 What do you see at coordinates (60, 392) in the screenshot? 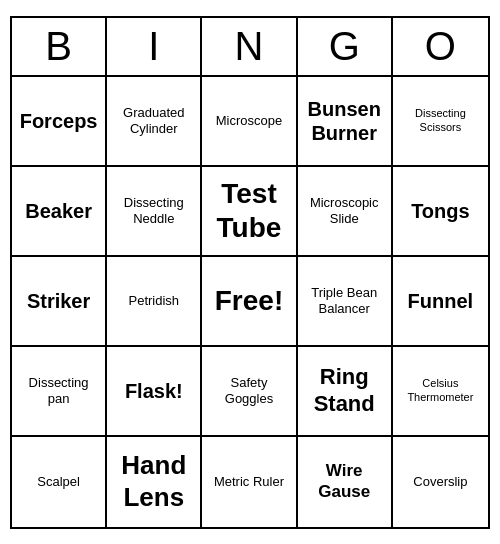
I see `bingo-cell: Dissecting pan` at bounding box center [60, 392].